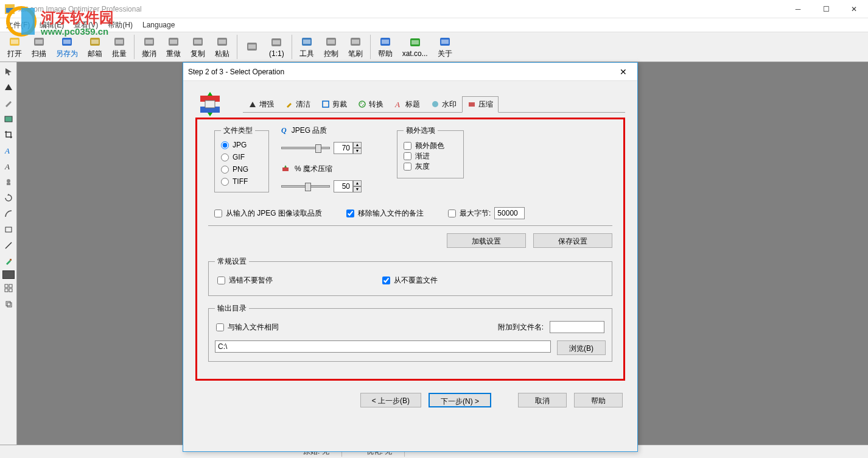  I want to click on filetype-TIFF-radio, so click(225, 181).